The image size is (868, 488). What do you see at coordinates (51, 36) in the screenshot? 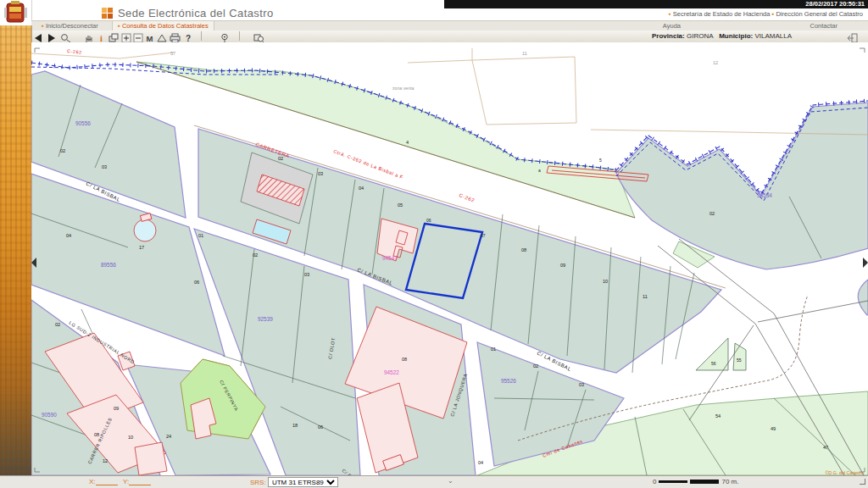
I see `forward-icon` at bounding box center [51, 36].